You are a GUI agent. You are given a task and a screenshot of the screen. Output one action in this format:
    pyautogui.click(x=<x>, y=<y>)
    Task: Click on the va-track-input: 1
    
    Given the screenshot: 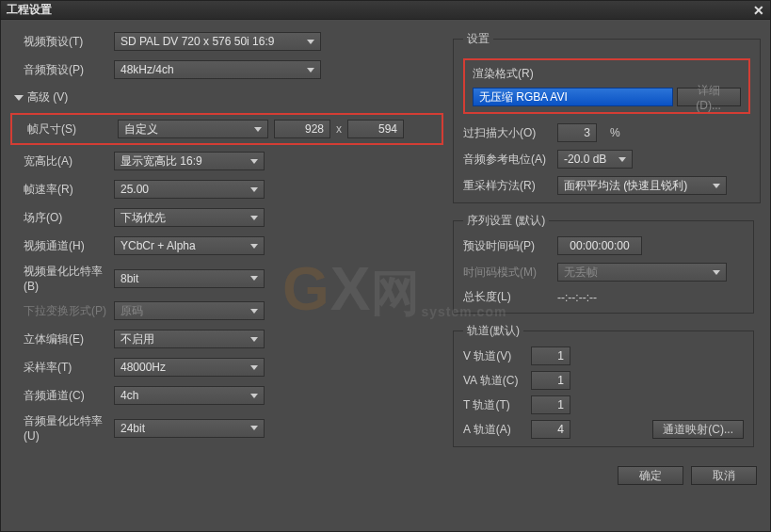 What is the action you would take?
    pyautogui.click(x=551, y=380)
    